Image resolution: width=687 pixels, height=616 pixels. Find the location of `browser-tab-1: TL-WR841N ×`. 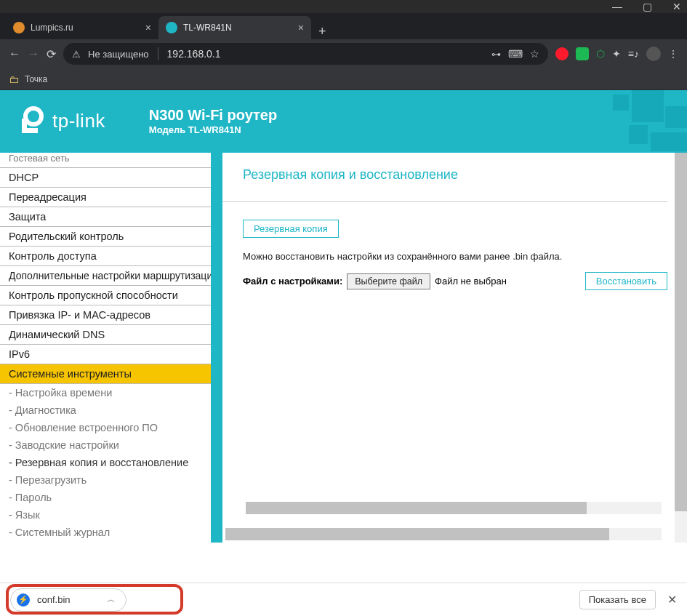

browser-tab-1: TL-WR841N × is located at coordinates (235, 28).